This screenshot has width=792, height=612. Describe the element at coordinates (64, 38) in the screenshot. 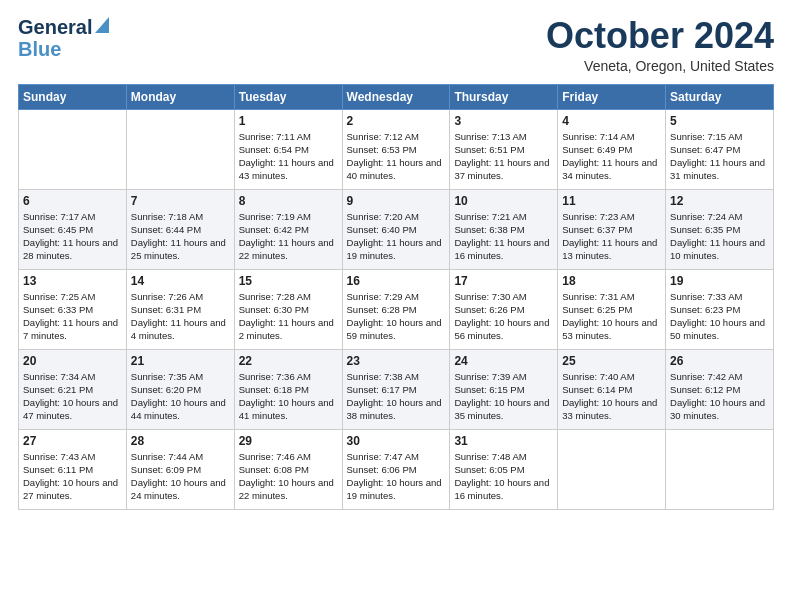

I see `logo: General Blue` at that location.